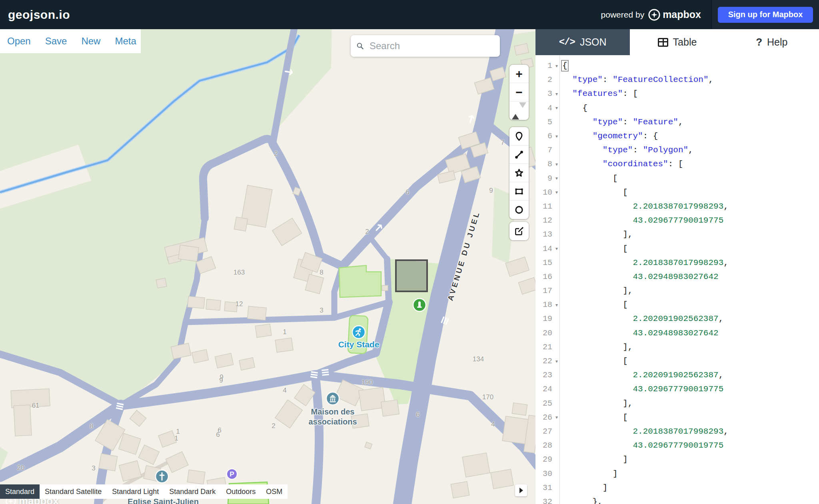  I want to click on compass-button, so click(519, 111).